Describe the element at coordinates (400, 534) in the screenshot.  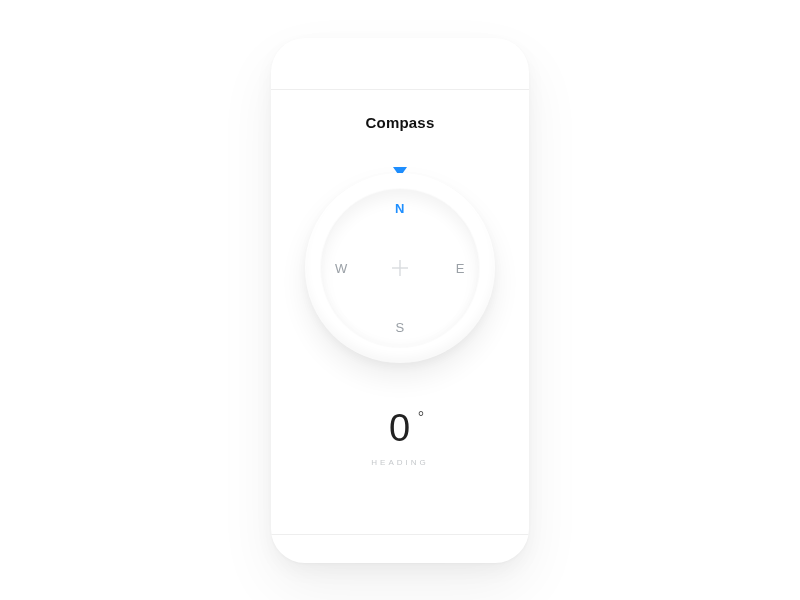
I see `bottom-divider` at that location.